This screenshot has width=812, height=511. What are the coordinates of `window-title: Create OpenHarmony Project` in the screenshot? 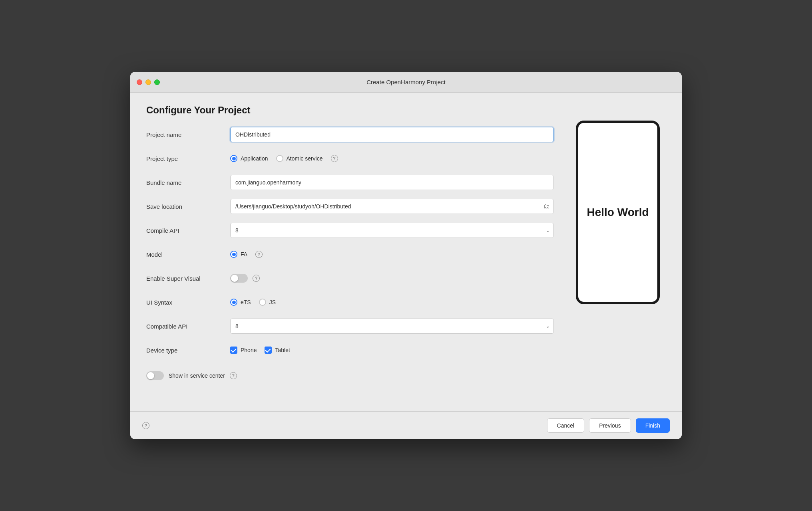 It's located at (406, 82).